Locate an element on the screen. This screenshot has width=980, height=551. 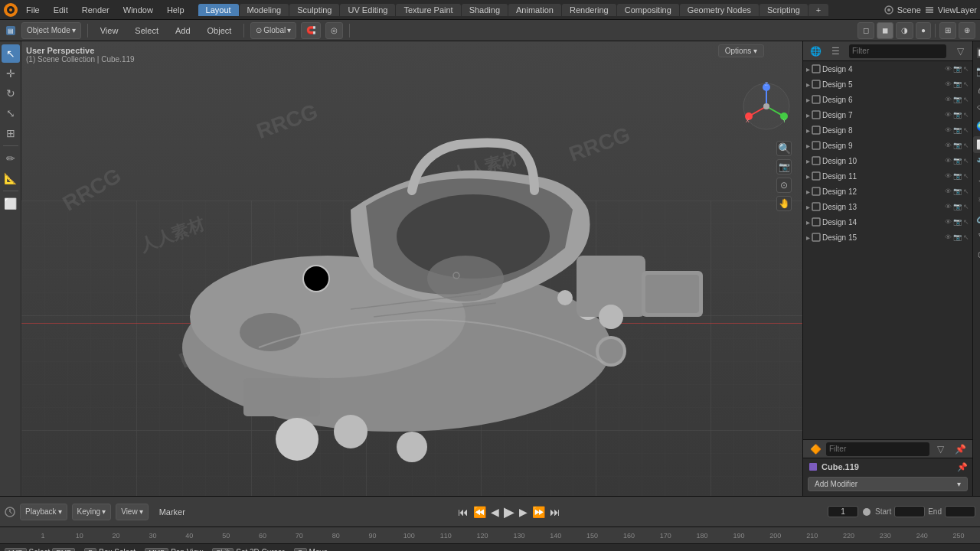
eye-icon: 👁 is located at coordinates (948, 69).